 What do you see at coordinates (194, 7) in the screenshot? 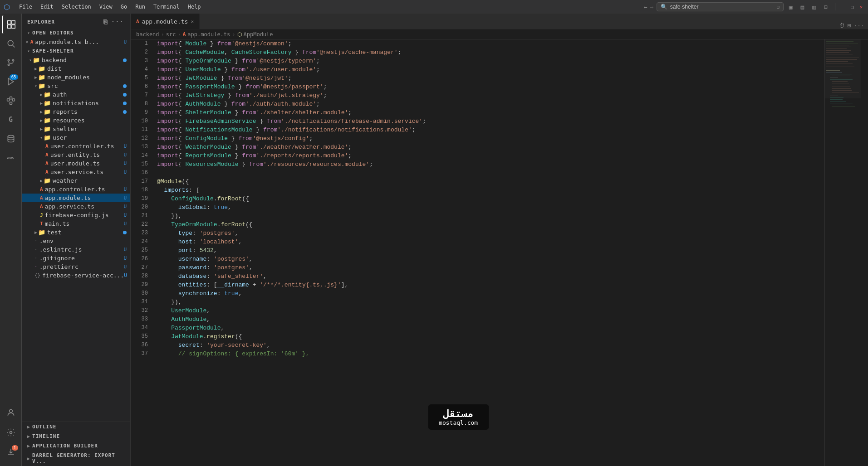
I see `menu-help: Help` at bounding box center [194, 7].